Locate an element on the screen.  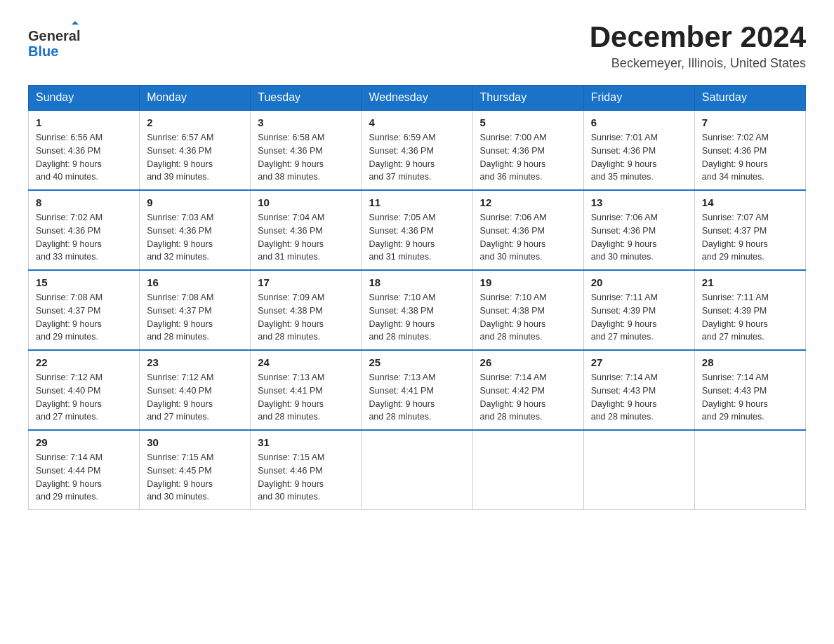
day-number: 3 is located at coordinates (306, 122).